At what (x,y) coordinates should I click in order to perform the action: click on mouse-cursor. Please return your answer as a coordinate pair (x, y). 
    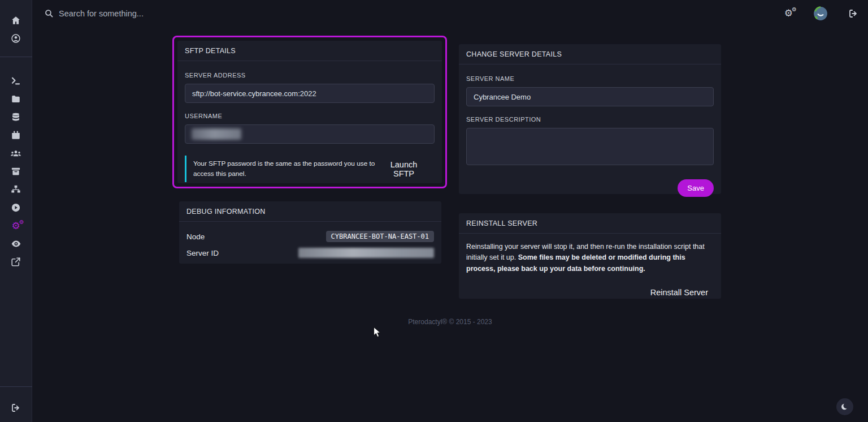
    Looking at the image, I should click on (377, 334).